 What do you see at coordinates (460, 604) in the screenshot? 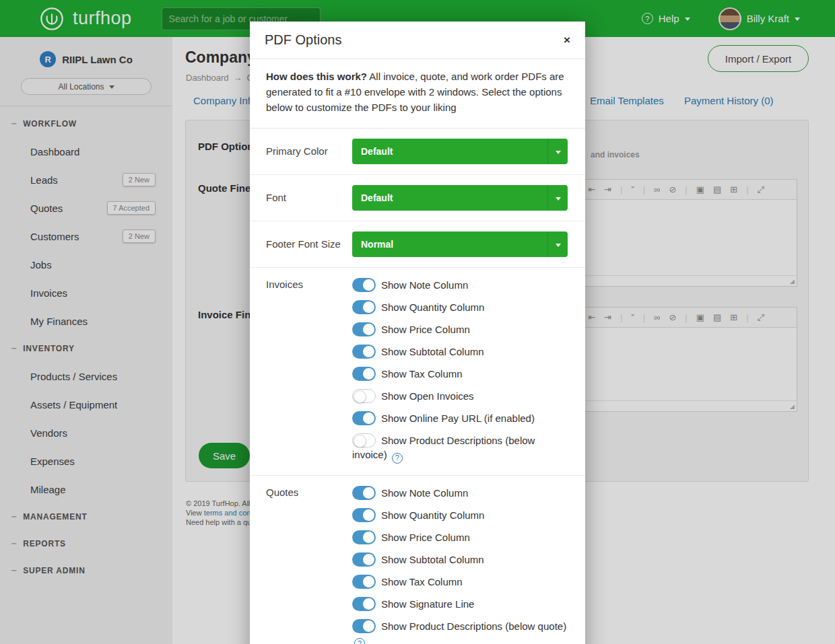
I see `toggle-row: Show Signature Line` at bounding box center [460, 604].